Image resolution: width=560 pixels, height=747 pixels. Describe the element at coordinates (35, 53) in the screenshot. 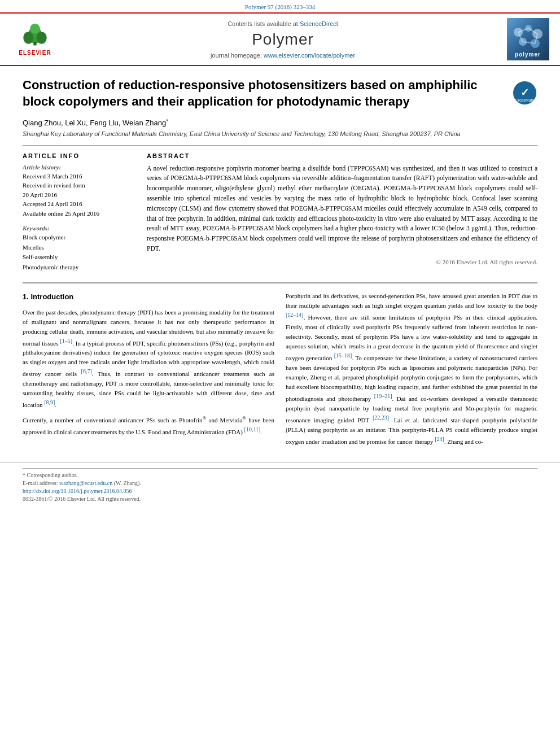

I see `elsevier-label: ELSEVIER` at that location.